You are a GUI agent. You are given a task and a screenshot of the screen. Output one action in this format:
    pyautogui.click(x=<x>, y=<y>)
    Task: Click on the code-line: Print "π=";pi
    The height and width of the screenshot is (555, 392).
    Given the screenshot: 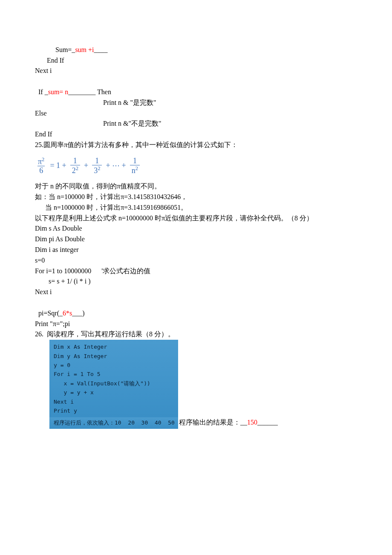 What is the action you would take?
    pyautogui.click(x=213, y=324)
    